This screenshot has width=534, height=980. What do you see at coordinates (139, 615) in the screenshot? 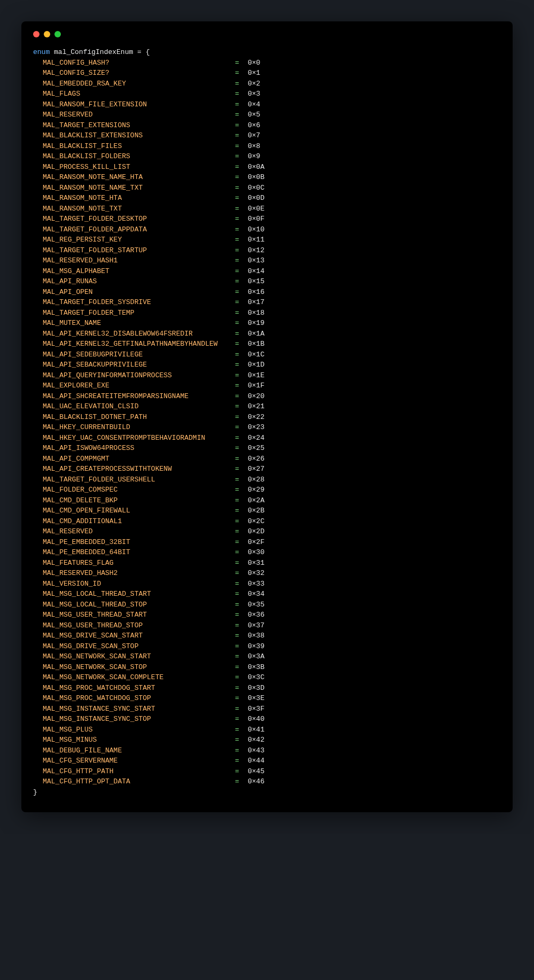
I see `enum-entry-name: MAL_MSG_USER_THREAD_START` at bounding box center [139, 615].